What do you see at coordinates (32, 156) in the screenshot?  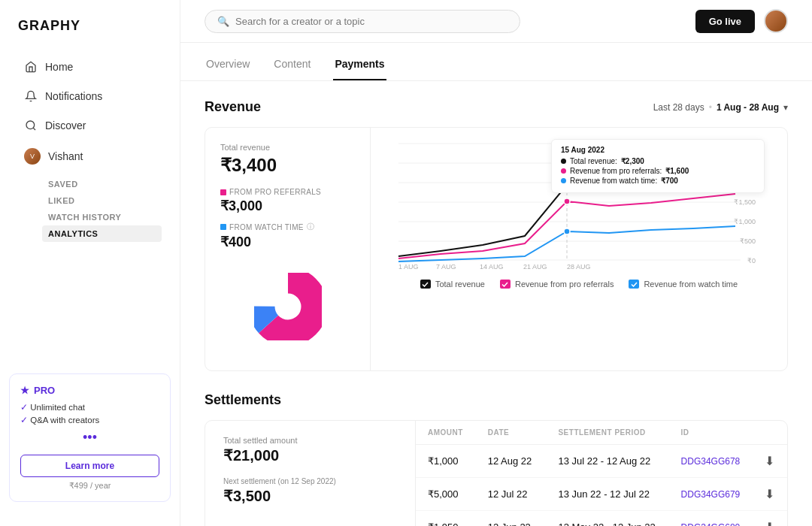 I see `avatar-icon: V` at bounding box center [32, 156].